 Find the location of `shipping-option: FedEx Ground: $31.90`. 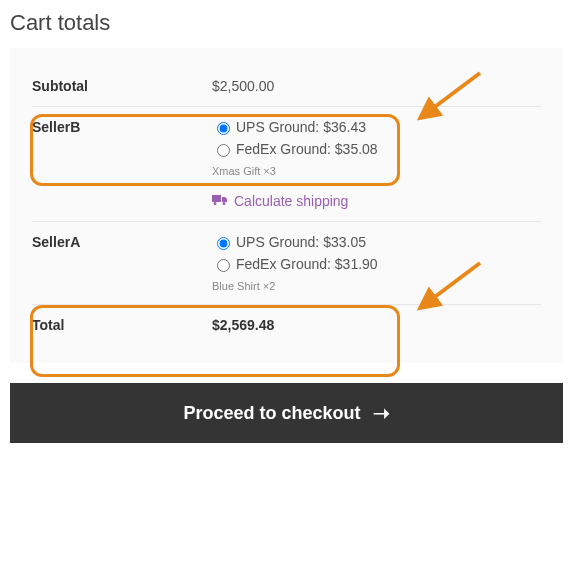

shipping-option: FedEx Ground: $31.90 is located at coordinates (376, 264).